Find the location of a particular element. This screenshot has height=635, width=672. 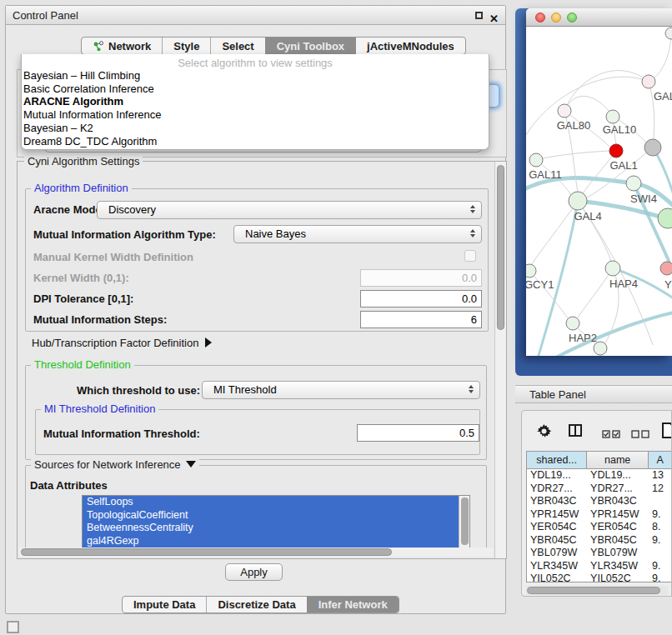

node-label: GAL11 is located at coordinates (545, 175).